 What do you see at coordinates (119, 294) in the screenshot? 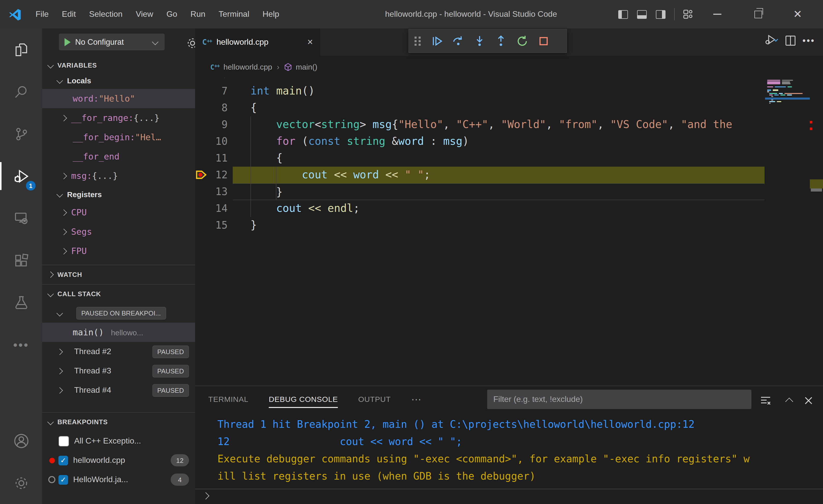
I see `call-stack-section-header: CALL STACK` at bounding box center [119, 294].